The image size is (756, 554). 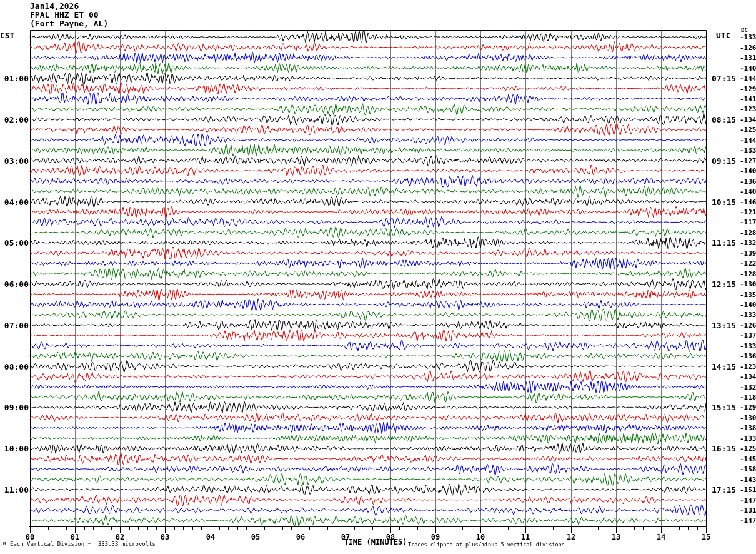 What do you see at coordinates (748, 264) in the screenshot?
I see `dc-offset-value: -122` at bounding box center [748, 264].